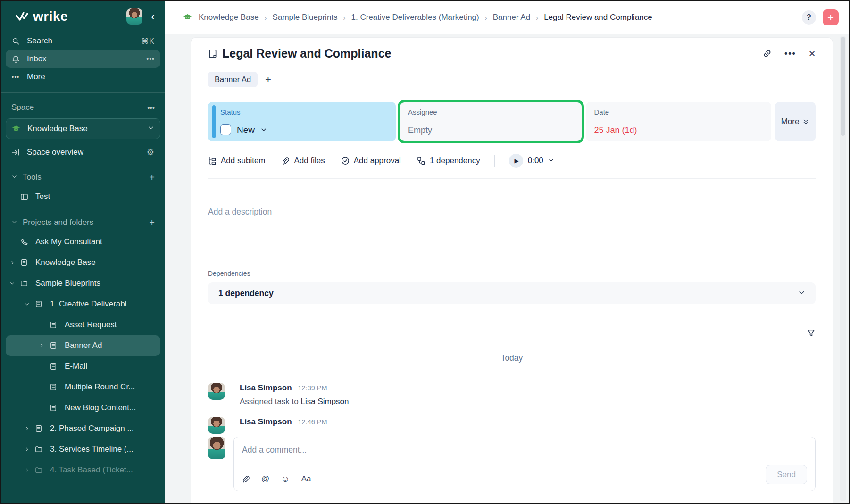 This screenshot has width=850, height=504. I want to click on breadcrumb-item: Knowledge Base, so click(229, 17).